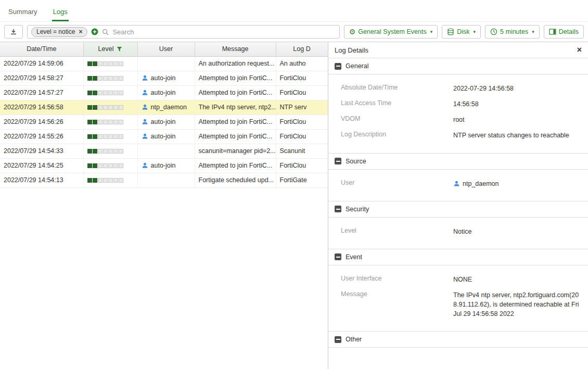  Describe the element at coordinates (302, 107) in the screenshot. I see `cell-log-description: NTP serv` at that location.